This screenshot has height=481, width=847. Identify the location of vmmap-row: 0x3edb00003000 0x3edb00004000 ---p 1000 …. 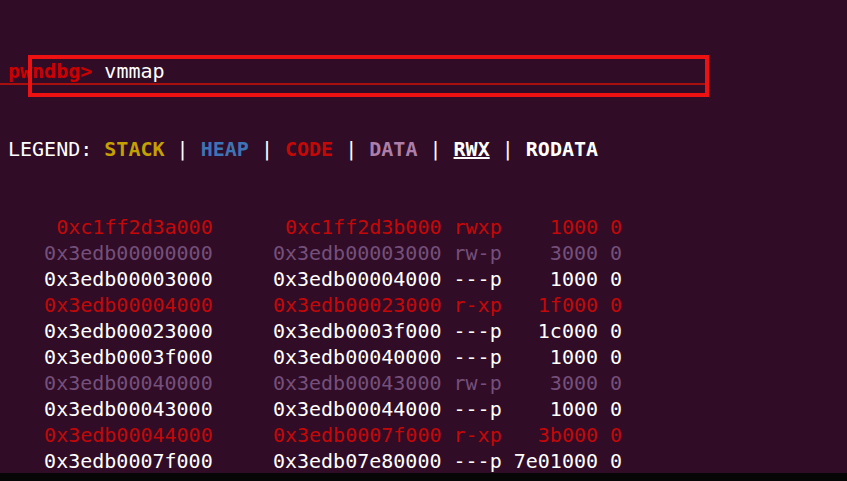
(428, 279).